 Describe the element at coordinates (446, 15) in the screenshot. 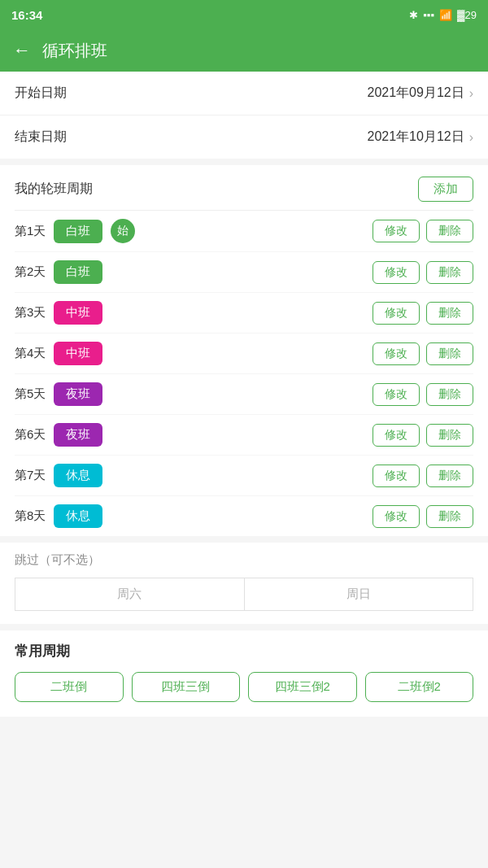

I see `wifi-icon: 📶` at that location.